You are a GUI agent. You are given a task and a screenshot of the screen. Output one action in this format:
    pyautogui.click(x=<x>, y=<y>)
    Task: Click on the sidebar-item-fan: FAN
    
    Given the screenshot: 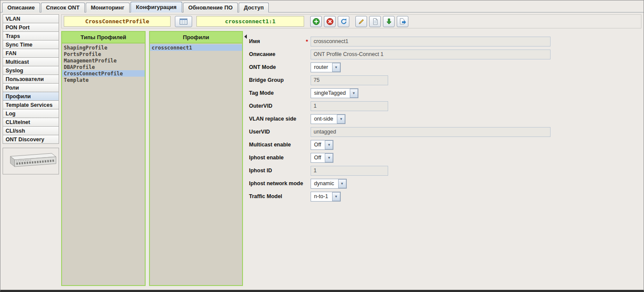 What is the action you would take?
    pyautogui.click(x=31, y=53)
    